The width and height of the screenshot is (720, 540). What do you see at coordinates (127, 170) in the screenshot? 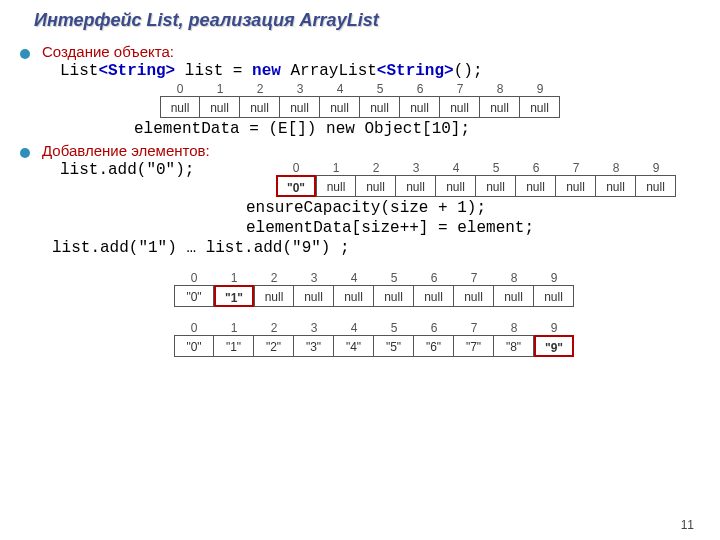
I see `code-line-add0: list.add("0");` at bounding box center [127, 170].